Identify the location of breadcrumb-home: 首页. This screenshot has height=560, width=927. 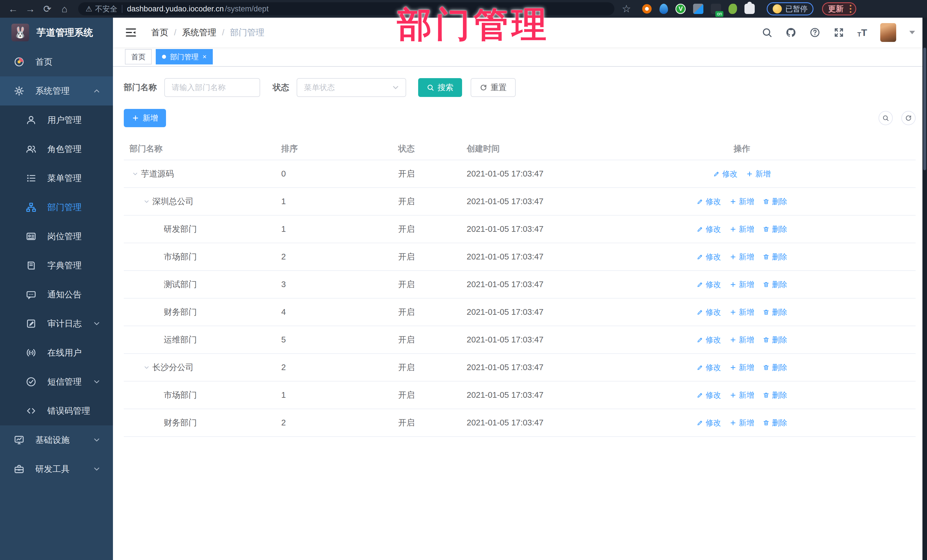
(160, 32).